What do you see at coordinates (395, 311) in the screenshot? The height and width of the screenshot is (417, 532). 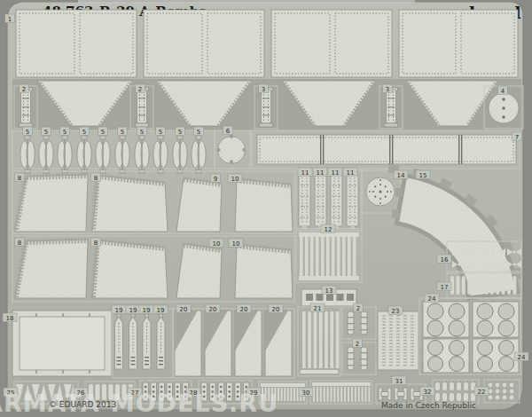 I see `part-number-label: 23` at bounding box center [395, 311].